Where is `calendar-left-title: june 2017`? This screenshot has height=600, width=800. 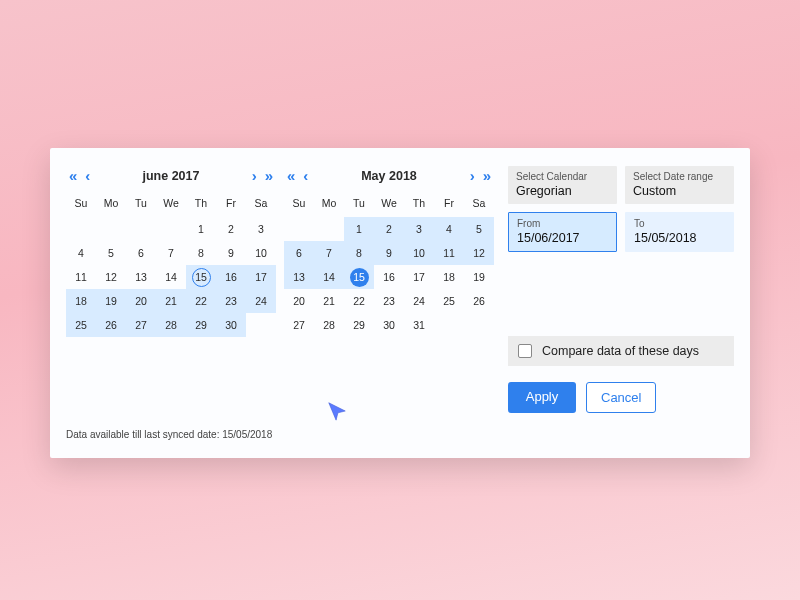 calendar-left-title: june 2017 is located at coordinates (172, 176).